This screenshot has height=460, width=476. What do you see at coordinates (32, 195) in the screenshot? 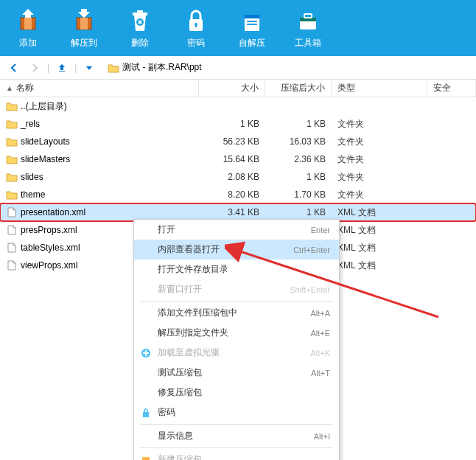
I see `file-name: theme` at bounding box center [32, 195].